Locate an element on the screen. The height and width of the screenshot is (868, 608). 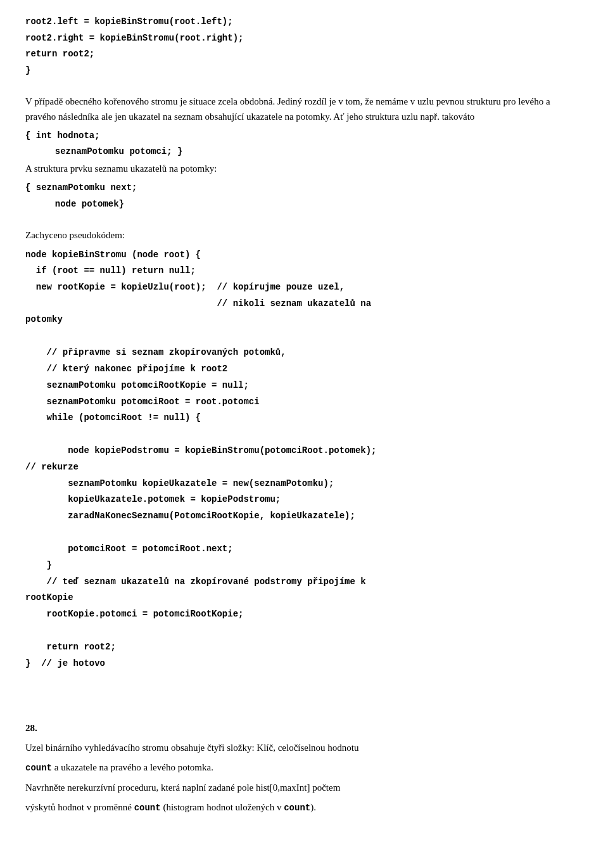
code-func-18: // teď seznam ukazatelů na zkopírované p… is located at coordinates (304, 582).